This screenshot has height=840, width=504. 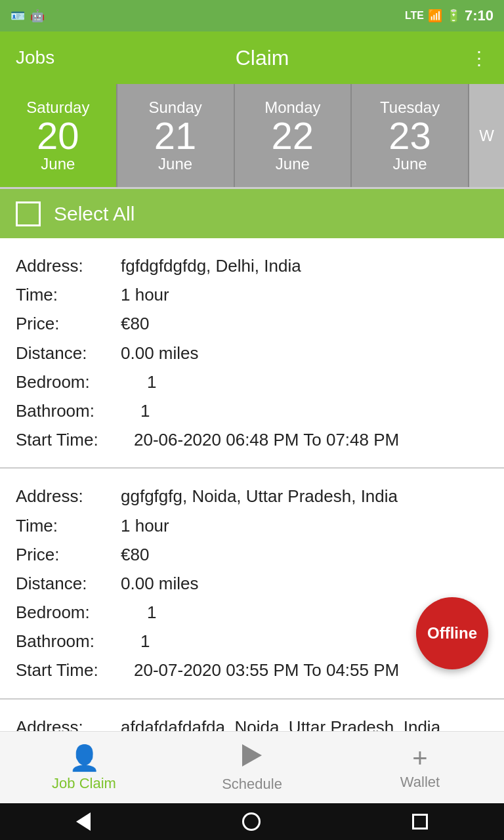 I want to click on nav-label-job-claim: Job Claim, so click(x=84, y=784).